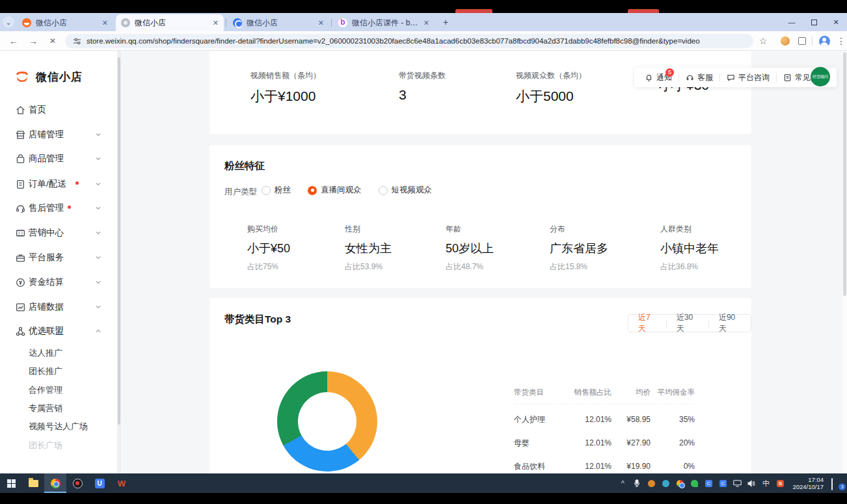  I want to click on wechat-tray-icon, so click(694, 483).